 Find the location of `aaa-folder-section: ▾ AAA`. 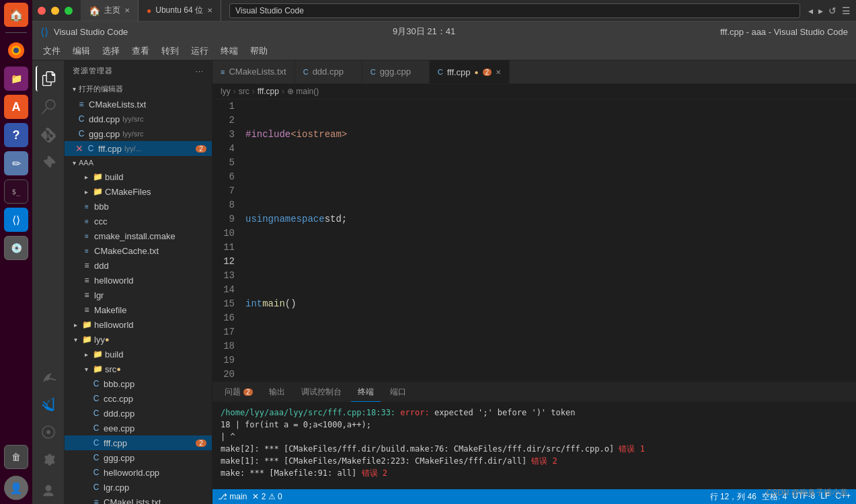

aaa-folder-section: ▾ AAA is located at coordinates (139, 163).